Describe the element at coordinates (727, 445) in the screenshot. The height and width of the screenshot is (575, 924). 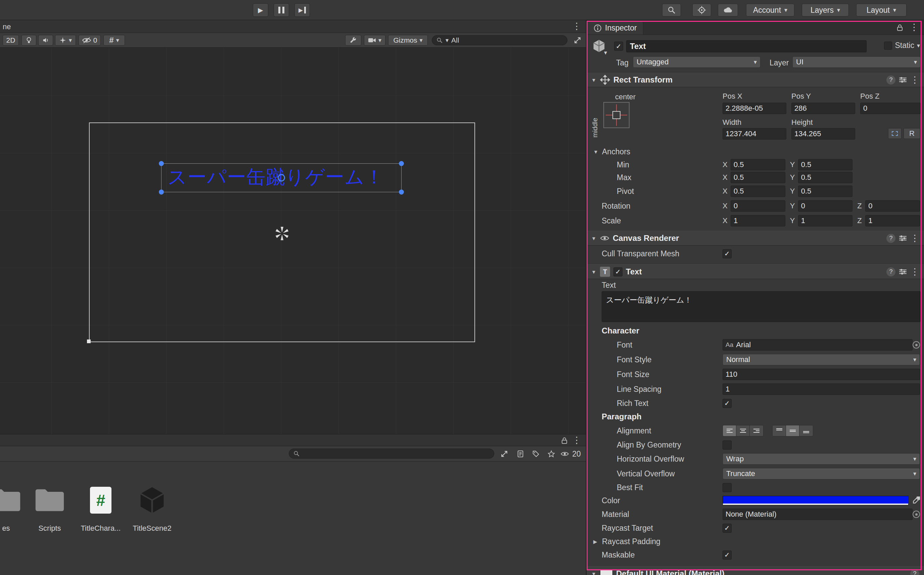
I see `align-by-geometry-checkbox` at that location.